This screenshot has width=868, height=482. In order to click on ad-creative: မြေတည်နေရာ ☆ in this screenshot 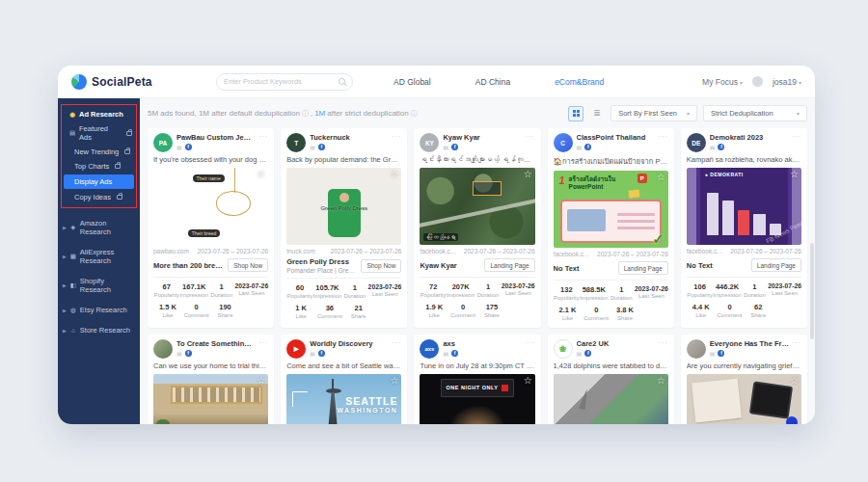, I will do `click(476, 206)`.